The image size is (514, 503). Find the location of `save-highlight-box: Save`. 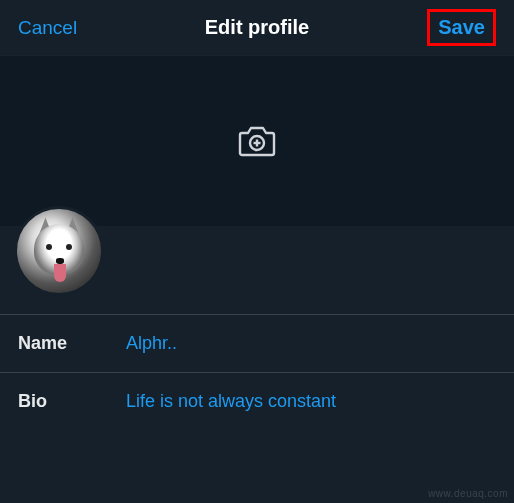

save-highlight-box: Save is located at coordinates (462, 28).